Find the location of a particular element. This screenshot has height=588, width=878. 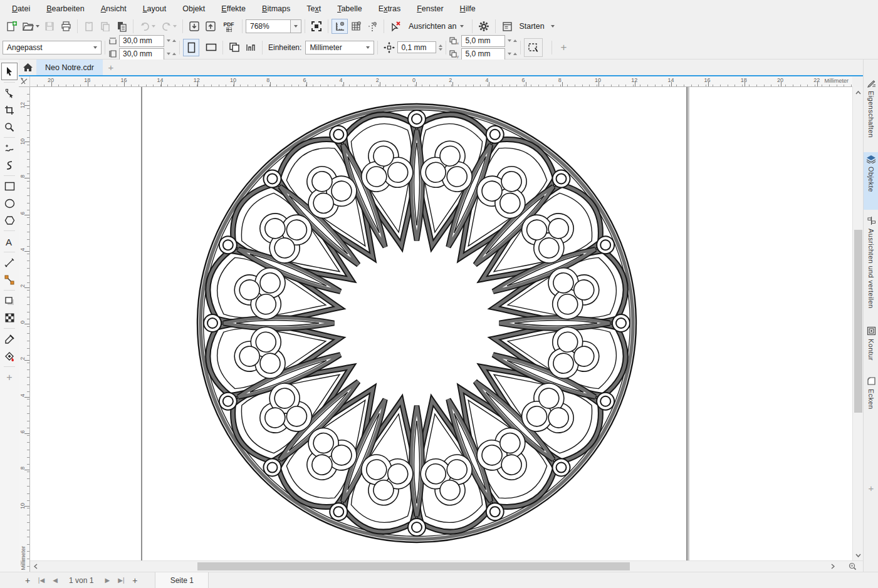

text-tool: A is located at coordinates (9, 242).